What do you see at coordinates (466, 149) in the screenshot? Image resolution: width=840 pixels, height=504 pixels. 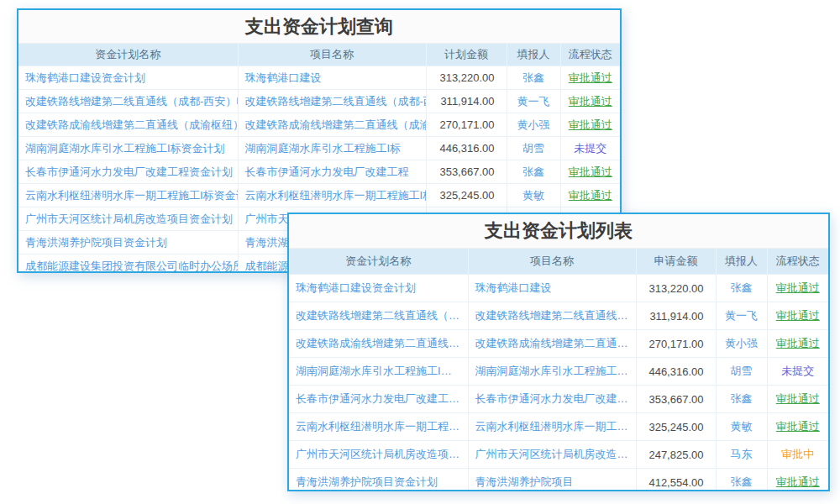 I see `cell-amount: 446,316.00` at bounding box center [466, 149].